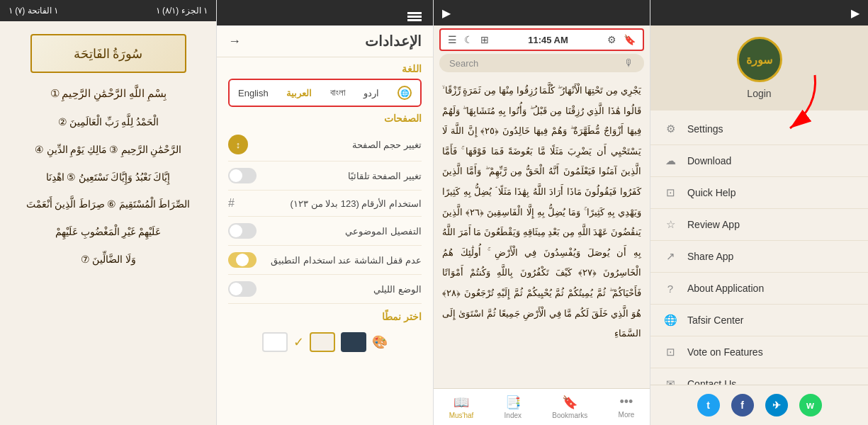  Describe the element at coordinates (108, 261) in the screenshot. I see `ayah-7: وَلَا الضَّالِّينَ ⑦` at that location.